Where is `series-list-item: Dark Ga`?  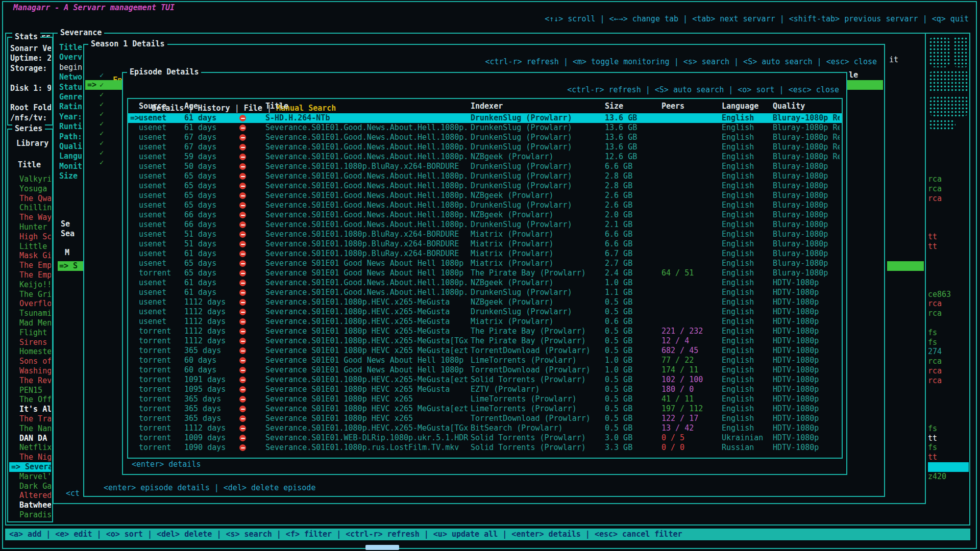 series-list-item: Dark Ga is located at coordinates (30, 487).